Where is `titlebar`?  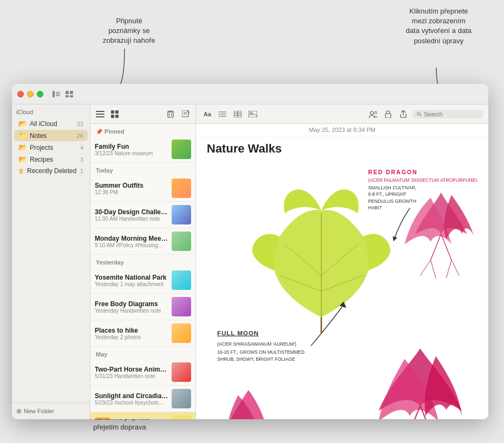 titlebar is located at coordinates (250, 94).